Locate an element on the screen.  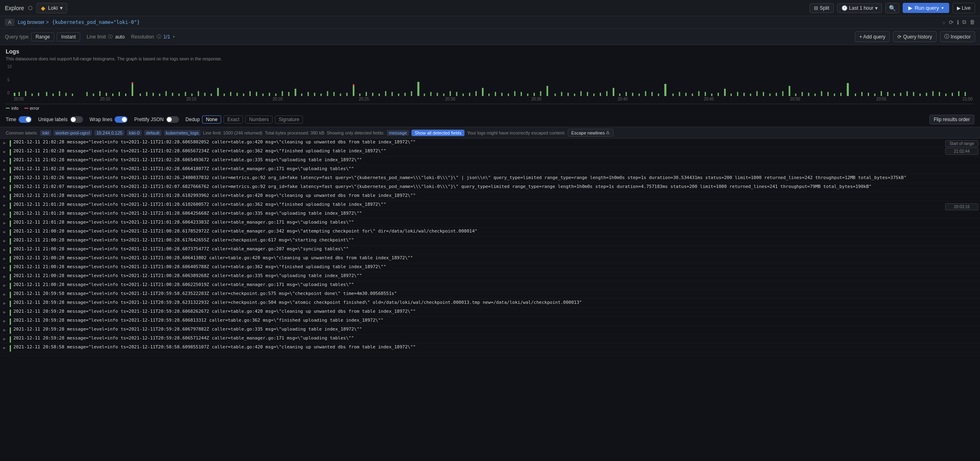
query-history-button: ⟳ Query history is located at coordinates (914, 36).